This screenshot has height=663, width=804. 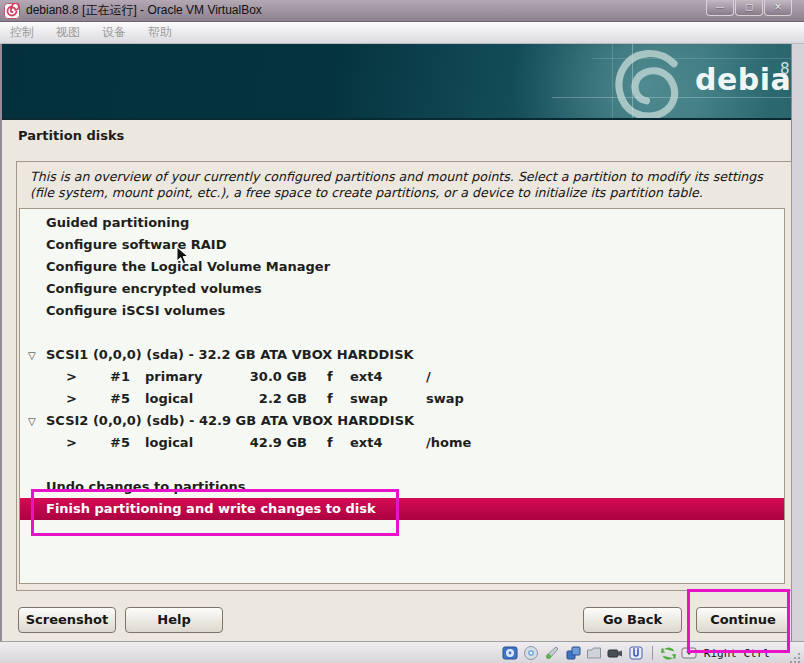 What do you see at coordinates (798, 342) in the screenshot?
I see `window-frame-right` at bounding box center [798, 342].